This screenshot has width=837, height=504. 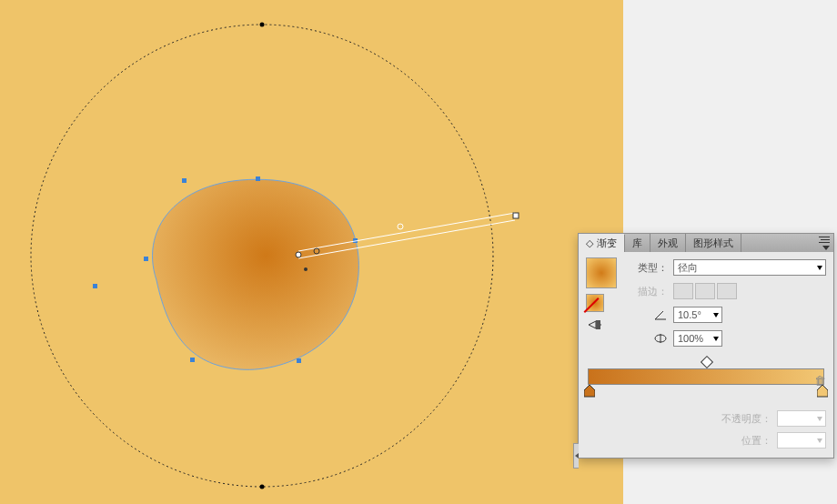 I want to click on tab-appearance: 外观, so click(x=668, y=243).